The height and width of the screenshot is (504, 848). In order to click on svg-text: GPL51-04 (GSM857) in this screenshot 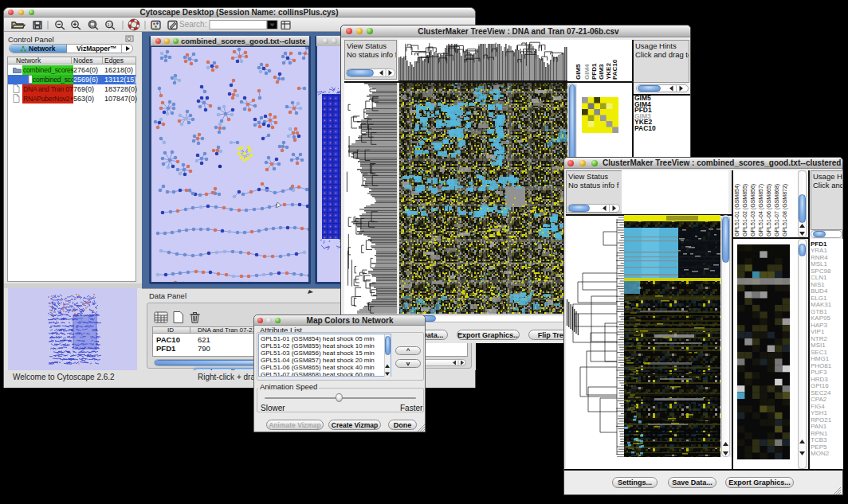, I will do `click(761, 210)`.